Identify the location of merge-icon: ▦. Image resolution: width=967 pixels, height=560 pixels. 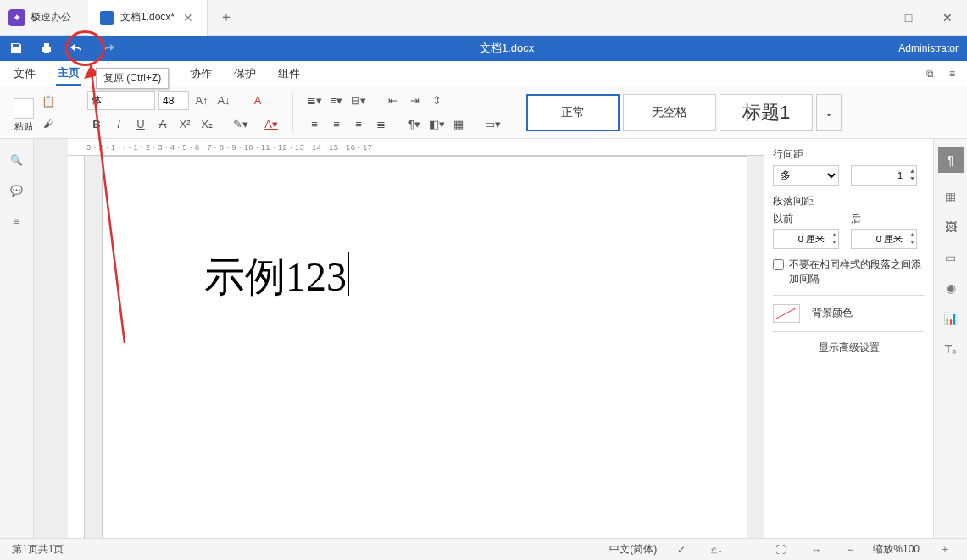
(458, 125).